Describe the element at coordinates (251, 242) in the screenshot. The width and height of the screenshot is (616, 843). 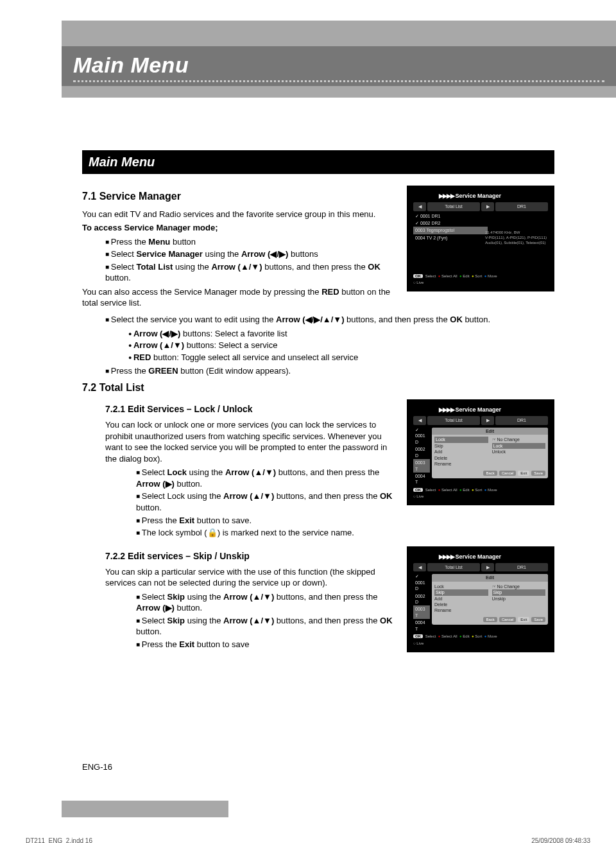
I see `li: Press the Menu button` at that location.